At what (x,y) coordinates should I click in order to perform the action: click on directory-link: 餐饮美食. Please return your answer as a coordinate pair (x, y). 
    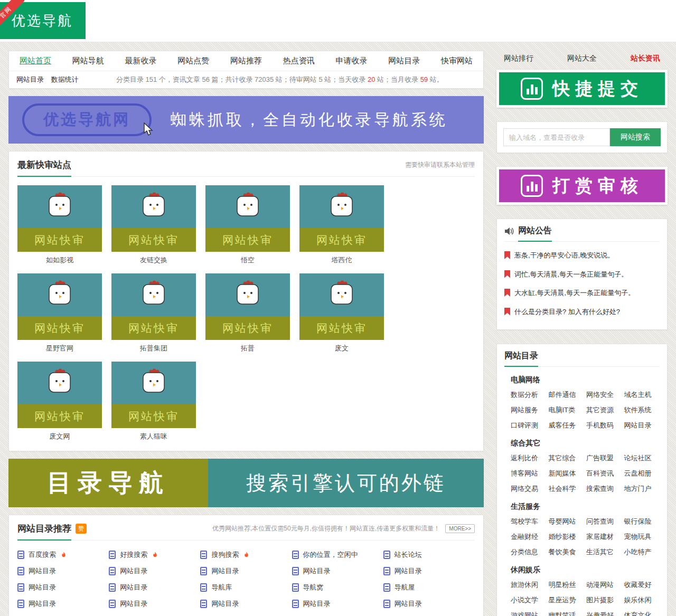
    Looking at the image, I should click on (567, 552).